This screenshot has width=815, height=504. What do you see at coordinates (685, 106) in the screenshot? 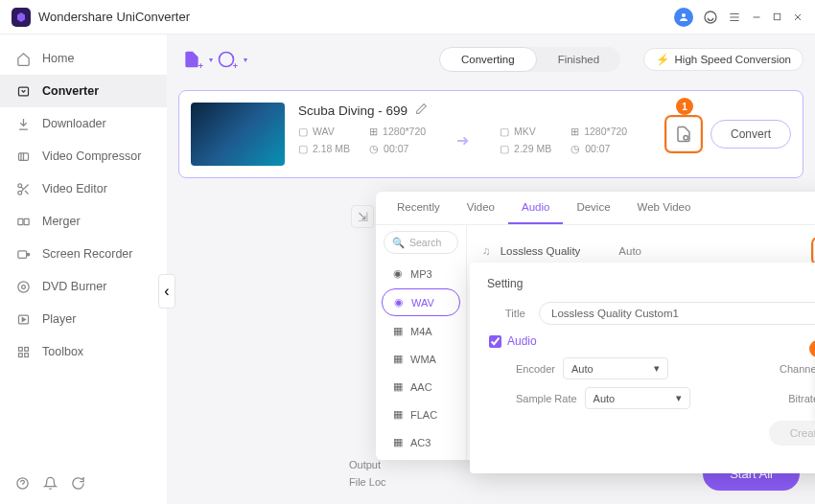
I see `marker-1: 1` at bounding box center [685, 106].